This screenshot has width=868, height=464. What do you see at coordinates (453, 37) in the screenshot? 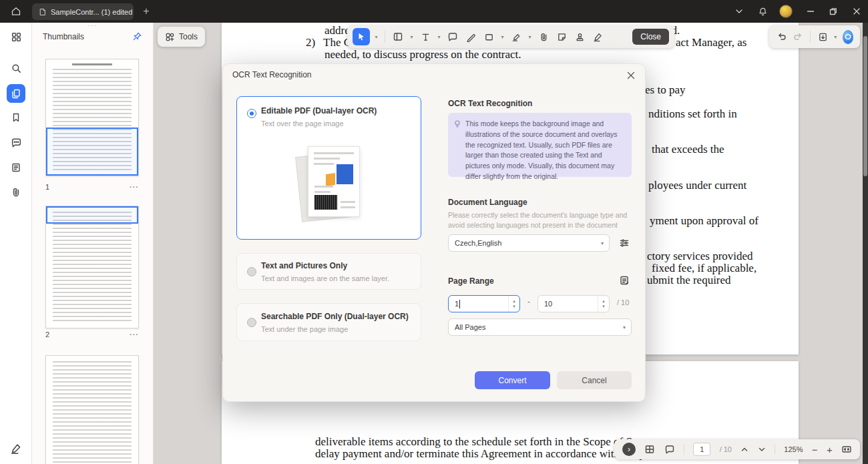
I see `comment-tool-icon` at bounding box center [453, 37].